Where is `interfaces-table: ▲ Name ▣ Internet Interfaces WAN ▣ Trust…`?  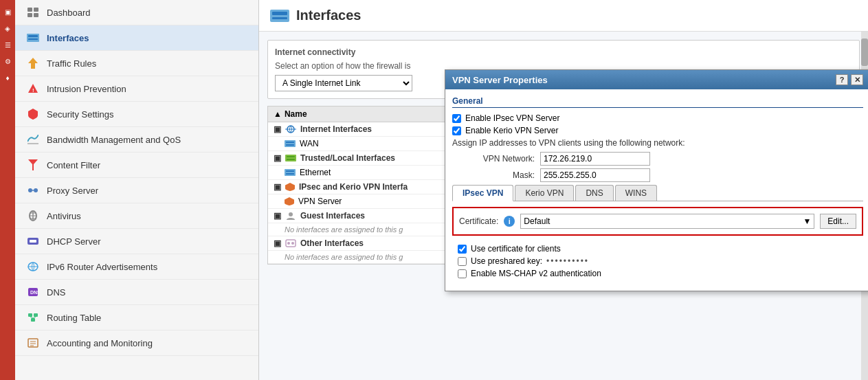
interfaces-table: ▲ Name ▣ Internet Interfaces WAN ▣ Trust… is located at coordinates (357, 186).